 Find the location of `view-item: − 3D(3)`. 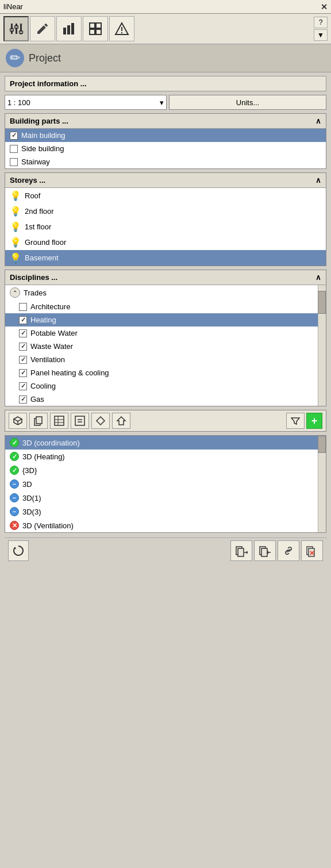

view-item: − 3D(3) is located at coordinates (166, 512).